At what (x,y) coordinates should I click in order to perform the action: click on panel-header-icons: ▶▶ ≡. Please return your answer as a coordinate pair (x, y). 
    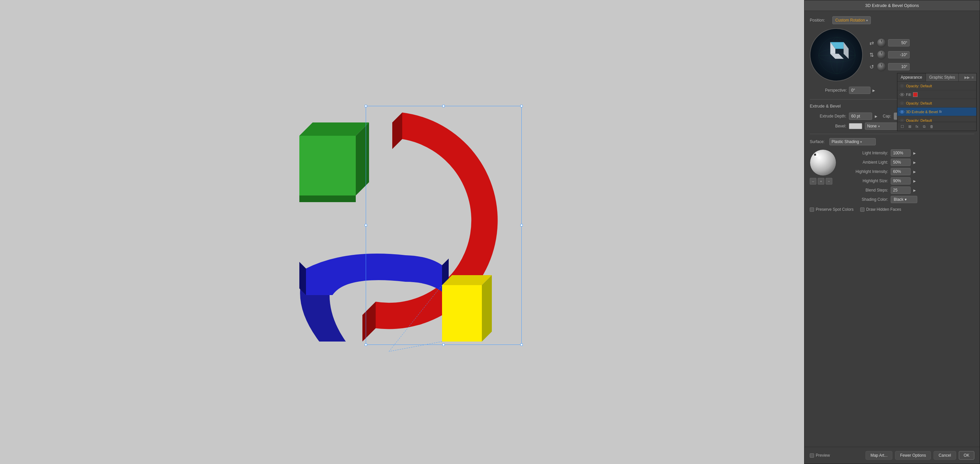
    Looking at the image, I should click on (969, 78).